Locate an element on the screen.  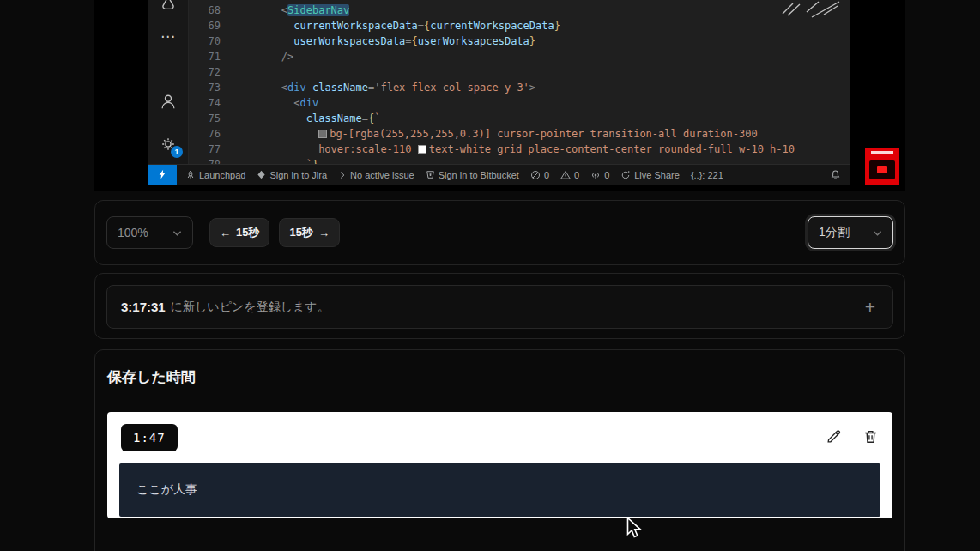
saved-note: ここが大事 is located at coordinates (499, 490).